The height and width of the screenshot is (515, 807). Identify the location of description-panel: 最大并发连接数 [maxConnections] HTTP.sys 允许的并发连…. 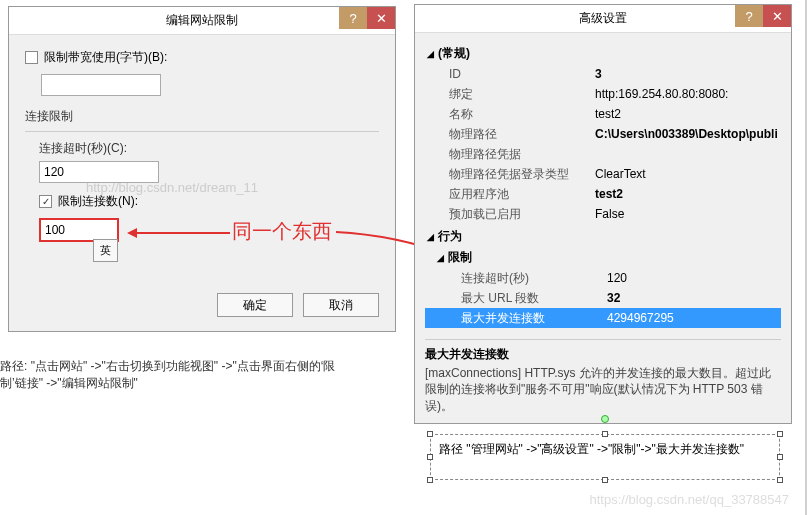
(603, 377).